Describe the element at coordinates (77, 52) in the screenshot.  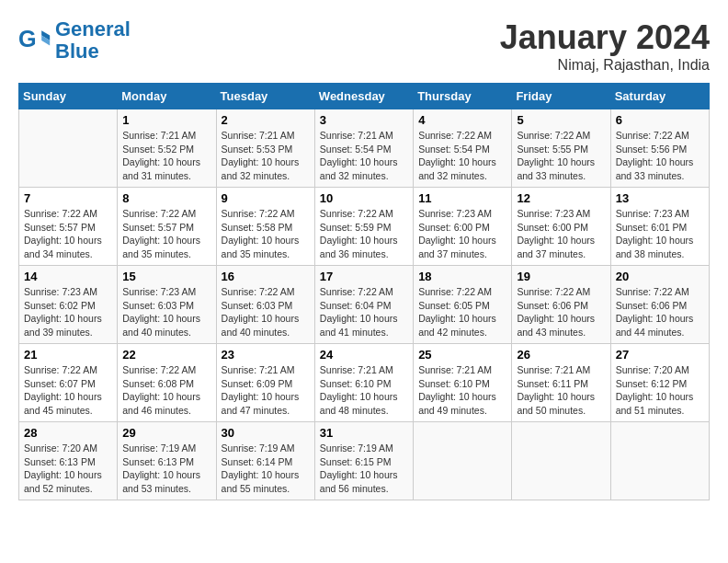
I see `logo-line2: Blue` at that location.